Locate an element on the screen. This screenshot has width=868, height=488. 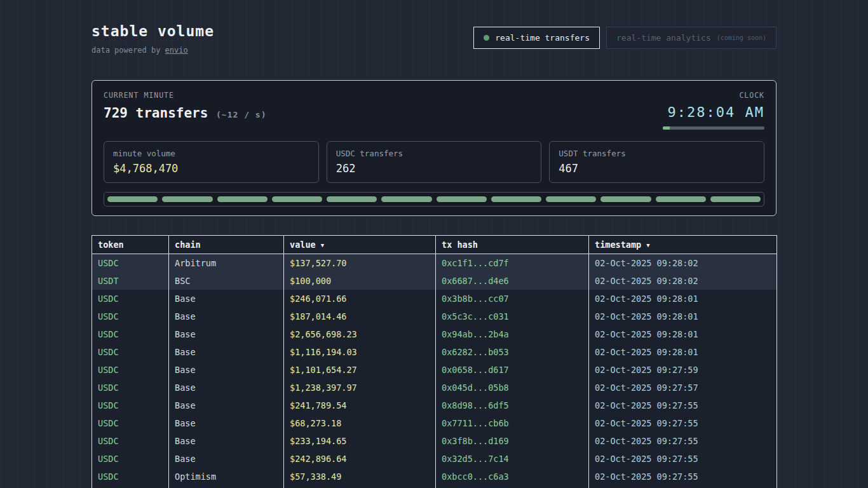
transfer-row: USDC Base $233,194.65 0xbf75...3661 02-O… is located at coordinates (435, 487).